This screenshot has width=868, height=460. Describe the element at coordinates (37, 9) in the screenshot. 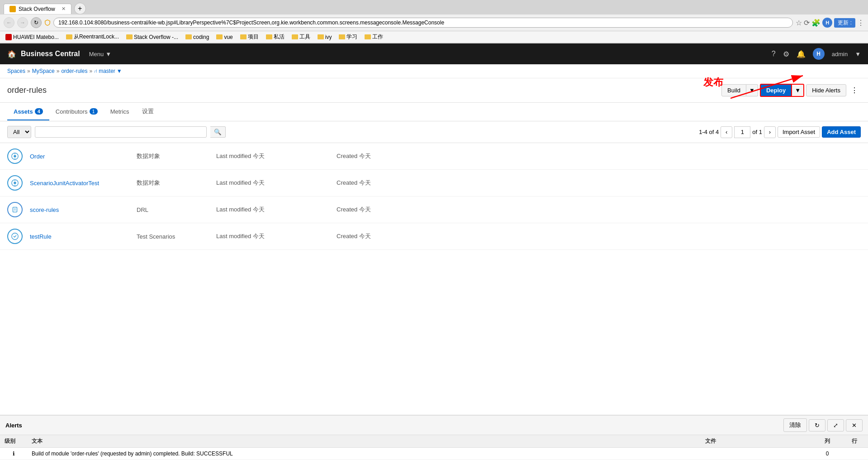

I see `tab-label: Stack Overflow` at that location.